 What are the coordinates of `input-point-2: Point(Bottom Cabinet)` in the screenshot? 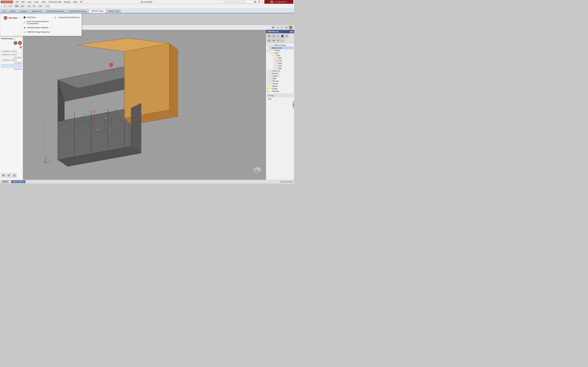 It's located at (11, 55).